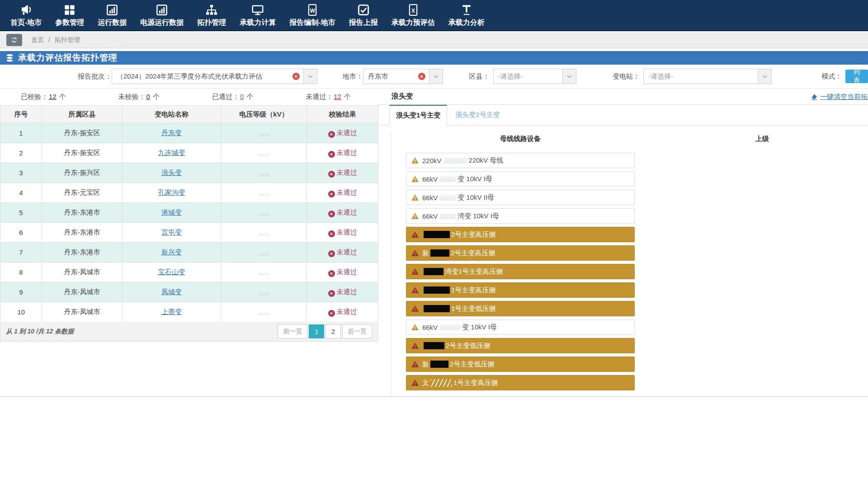 This screenshot has width=868, height=488. I want to click on doc-w-icon: W, so click(312, 10).